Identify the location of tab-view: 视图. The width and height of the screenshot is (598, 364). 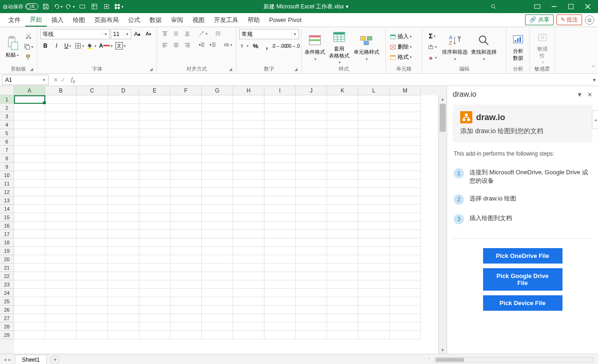
(199, 20).